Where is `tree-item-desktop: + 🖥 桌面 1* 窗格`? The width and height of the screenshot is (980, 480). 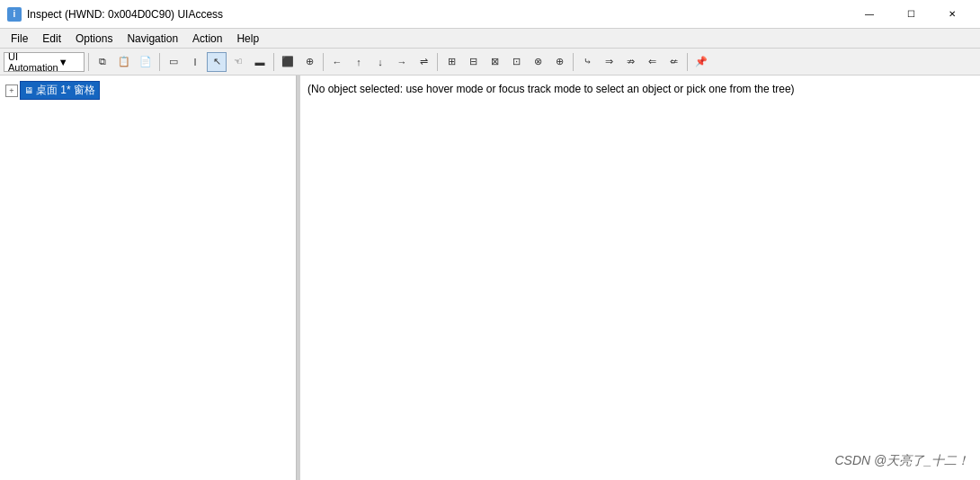
tree-item-desktop: + 🖥 桌面 1* 窗格 is located at coordinates (147, 90).